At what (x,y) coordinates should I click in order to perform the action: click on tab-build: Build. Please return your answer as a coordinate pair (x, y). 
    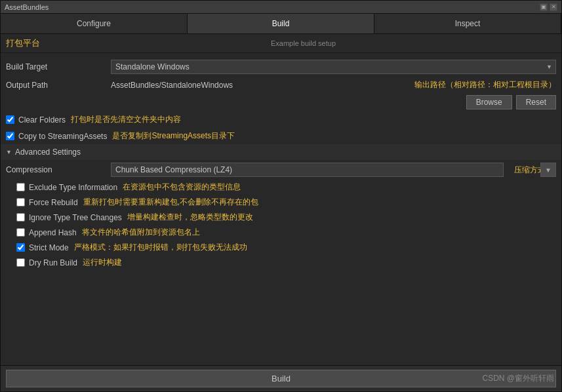
    Looking at the image, I should click on (281, 24).